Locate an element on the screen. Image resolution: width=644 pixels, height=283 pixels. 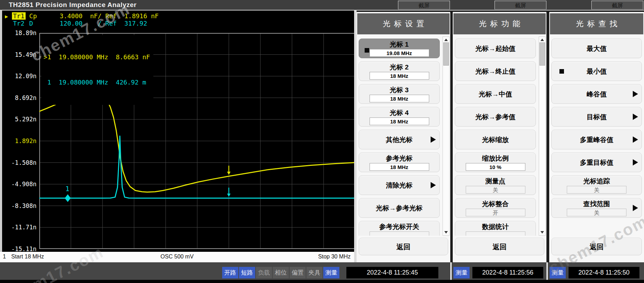
softkey-button: 峰谷值 is located at coordinates (597, 94).